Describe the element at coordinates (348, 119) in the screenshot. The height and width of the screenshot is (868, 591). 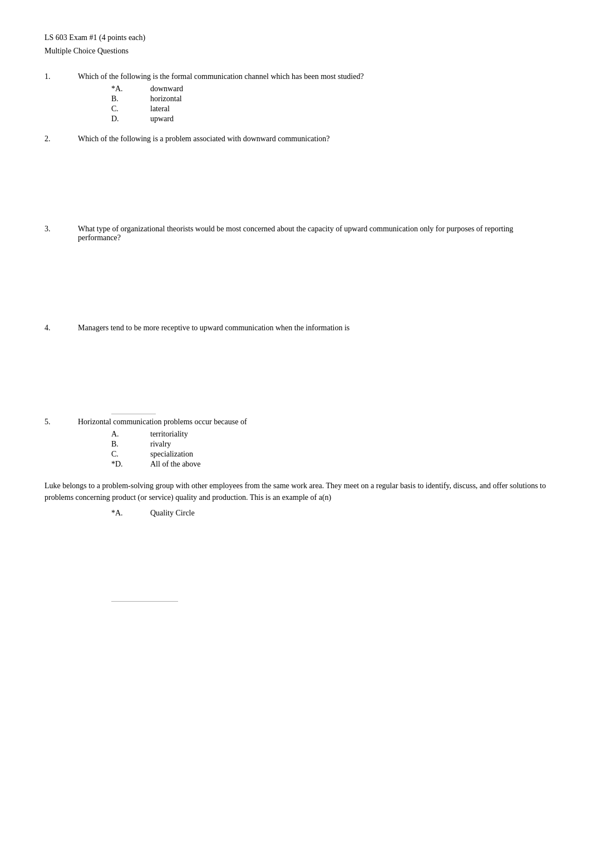
I see `answer-1d-text: upward` at that location.